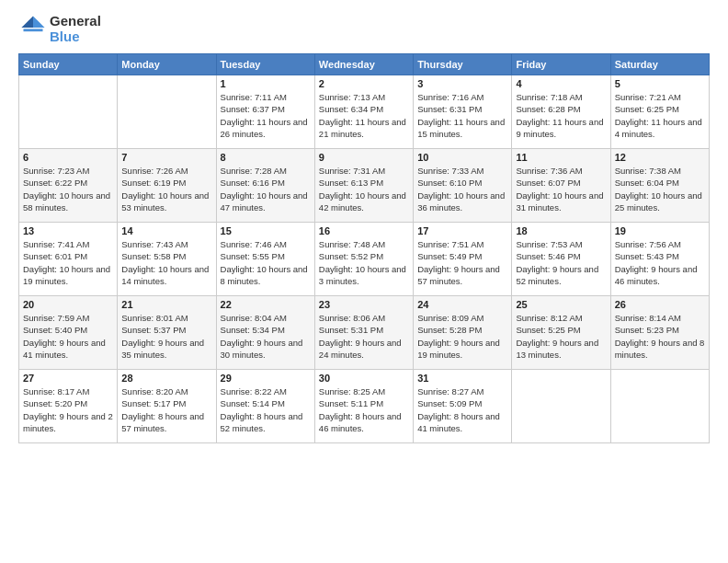 The width and height of the screenshot is (728, 563). I want to click on day-info: Sunrise: 7:46 AMSunset: 5:55 PMDaylight:…, so click(266, 263).